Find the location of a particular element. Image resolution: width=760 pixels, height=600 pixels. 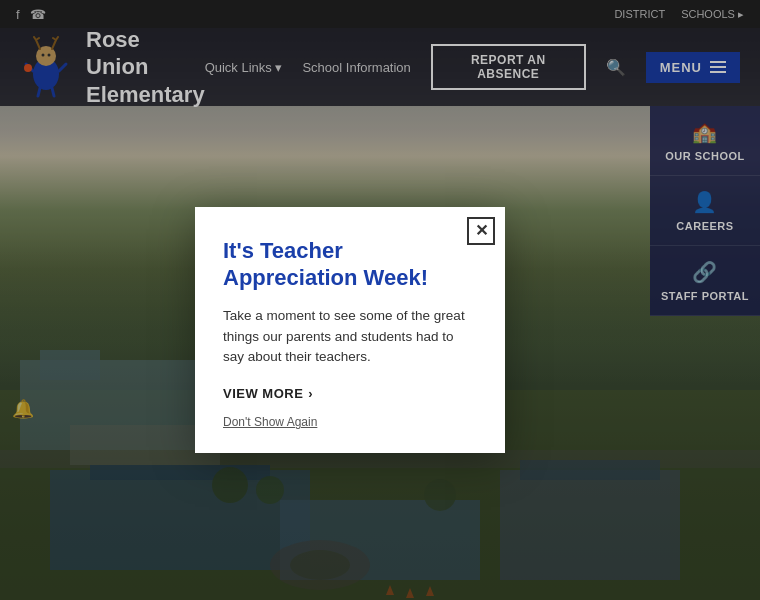

dont-show-link: Don't Show Again is located at coordinates (350, 422).